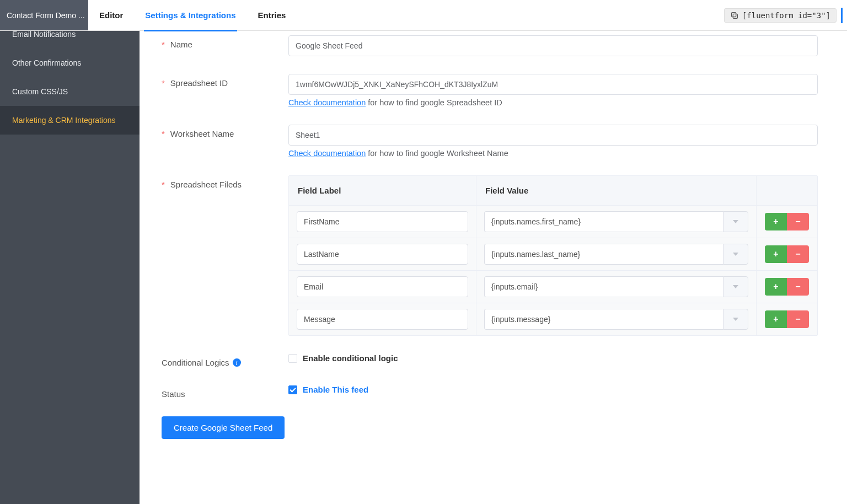 The image size is (847, 504). What do you see at coordinates (383, 191) in the screenshot?
I see `fields-header-label: Field Label` at bounding box center [383, 191].